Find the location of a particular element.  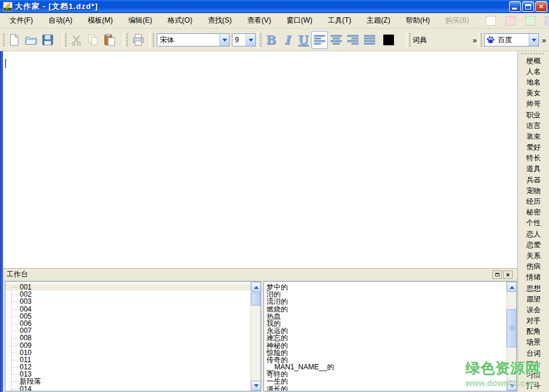

menu-item: 自动(A) is located at coordinates (60, 20).